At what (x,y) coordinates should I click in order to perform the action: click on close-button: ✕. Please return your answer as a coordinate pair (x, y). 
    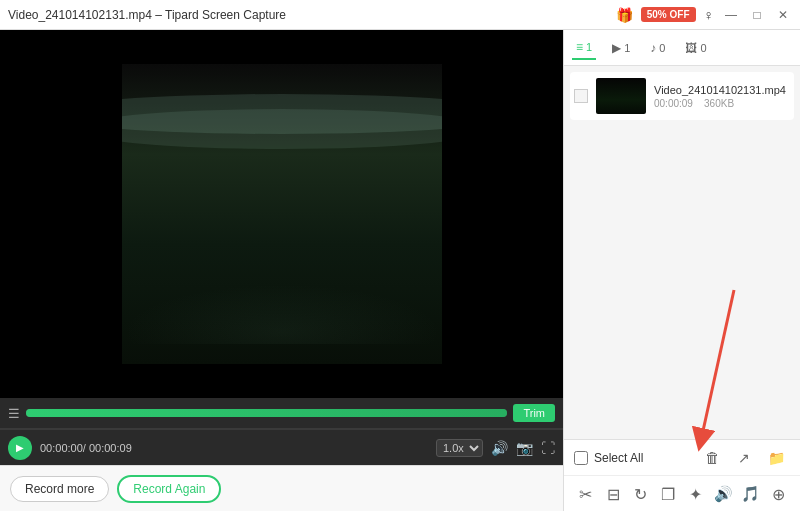
    Looking at the image, I should click on (783, 15).